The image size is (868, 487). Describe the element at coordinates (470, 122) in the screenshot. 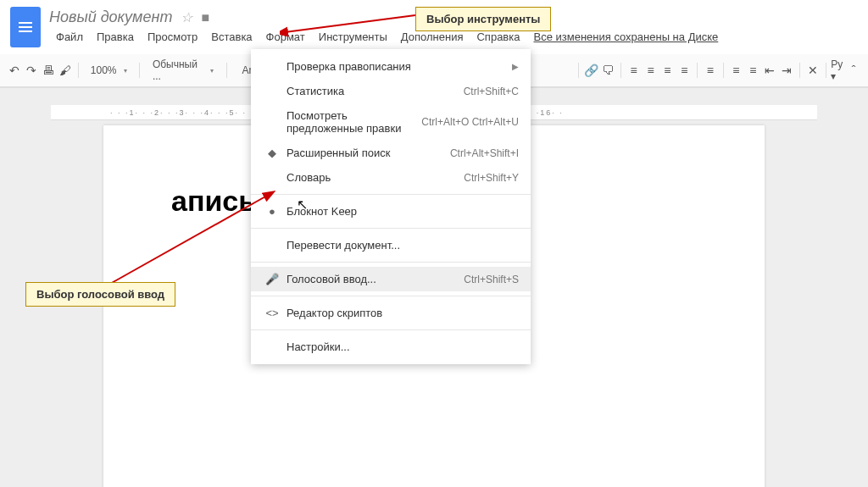

I see `menu-shortcut: Ctrl+Alt+O Ctrl+Alt+U` at that location.